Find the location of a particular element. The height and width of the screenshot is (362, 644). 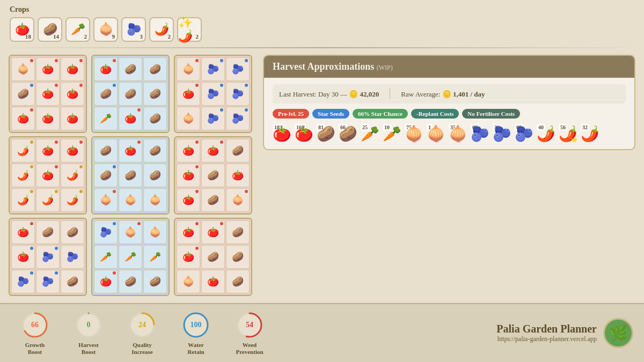

stat-label: WaterRetain is located at coordinates (195, 349).